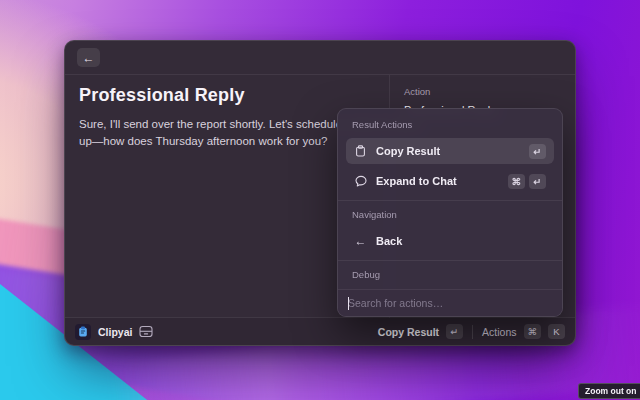  What do you see at coordinates (416, 181) in the screenshot?
I see `menu-item-label: Expand to Chat` at bounding box center [416, 181].